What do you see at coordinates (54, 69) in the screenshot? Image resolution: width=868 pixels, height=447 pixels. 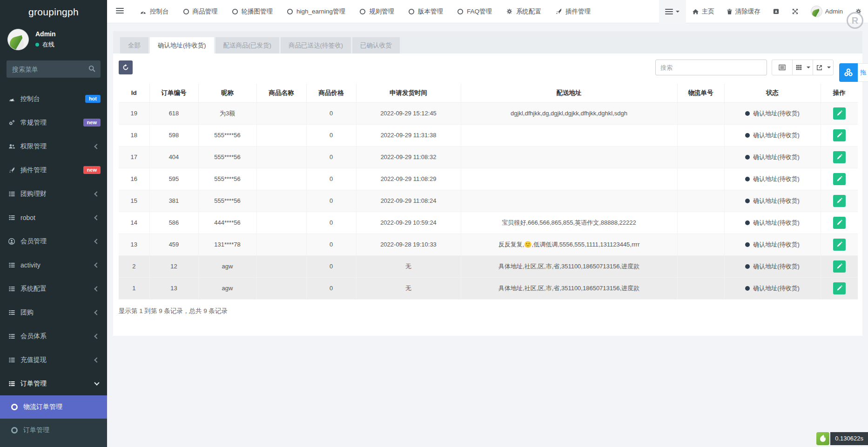 I see `menu-search-input` at bounding box center [54, 69].